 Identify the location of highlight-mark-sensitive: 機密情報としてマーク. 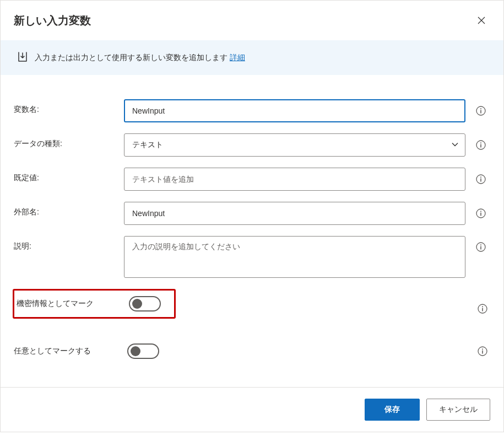
(94, 304).